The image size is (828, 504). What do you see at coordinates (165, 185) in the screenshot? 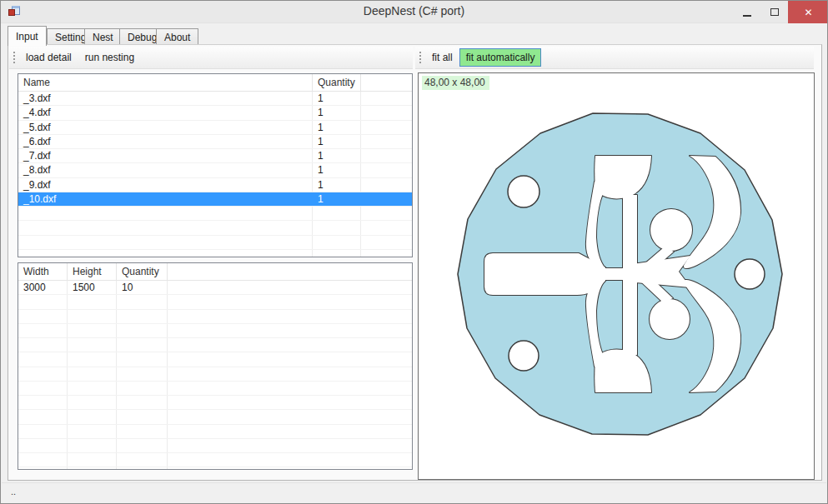
I see `table-cell: _9.dxf` at bounding box center [165, 185].